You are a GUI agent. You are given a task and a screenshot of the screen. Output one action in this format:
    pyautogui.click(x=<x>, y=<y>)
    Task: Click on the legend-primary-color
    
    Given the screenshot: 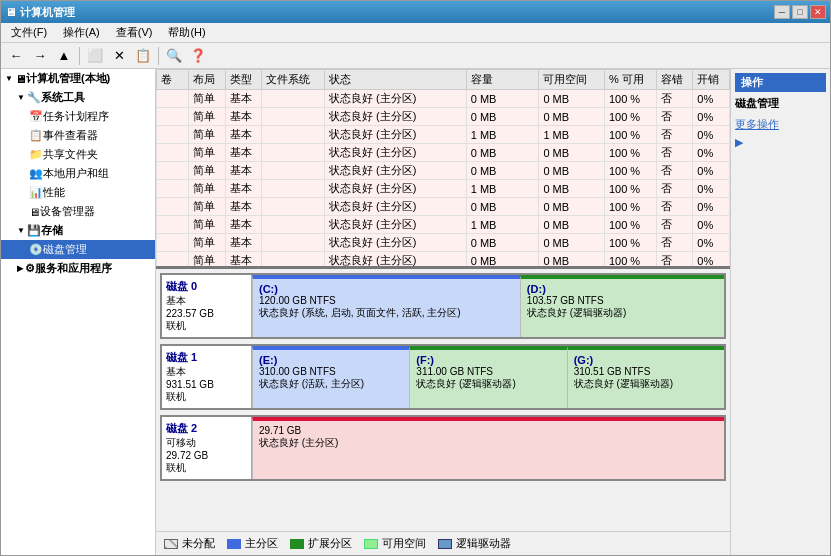 What is the action you would take?
    pyautogui.click(x=234, y=544)
    